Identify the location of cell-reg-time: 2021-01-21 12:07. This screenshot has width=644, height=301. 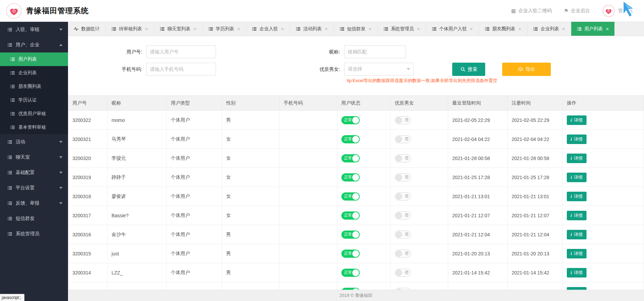
(535, 216).